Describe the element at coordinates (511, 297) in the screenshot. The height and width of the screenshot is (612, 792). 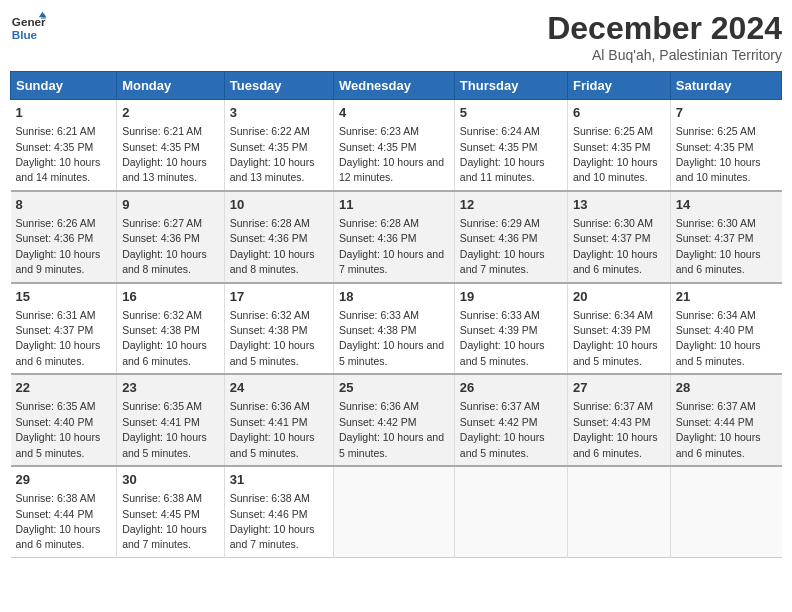
I see `day-number: 19` at that location.